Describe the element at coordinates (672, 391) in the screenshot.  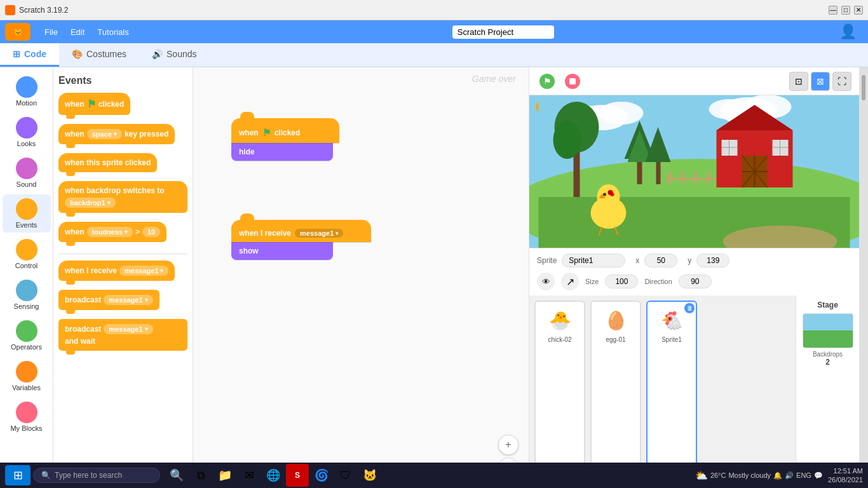
I see `sprite-thumb-sprite1: 🗑 🐔 Sprite1` at that location.